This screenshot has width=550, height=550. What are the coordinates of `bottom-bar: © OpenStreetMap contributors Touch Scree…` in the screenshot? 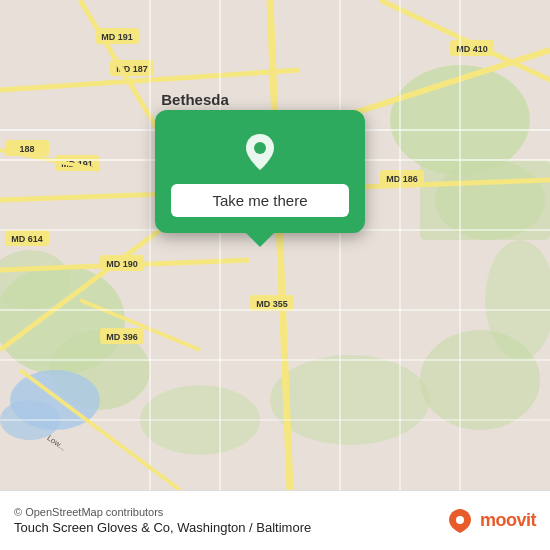 It's located at (275, 520).